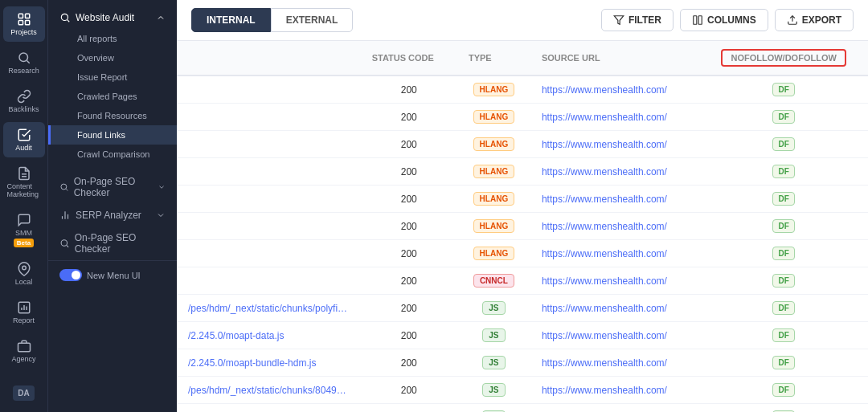  Describe the element at coordinates (113, 154) in the screenshot. I see `nav-crawl-comparison: Crawl Comparison` at that location.